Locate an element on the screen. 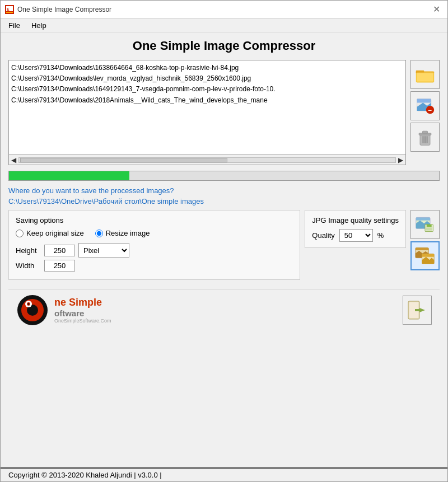  save-buttons is located at coordinates (425, 240).